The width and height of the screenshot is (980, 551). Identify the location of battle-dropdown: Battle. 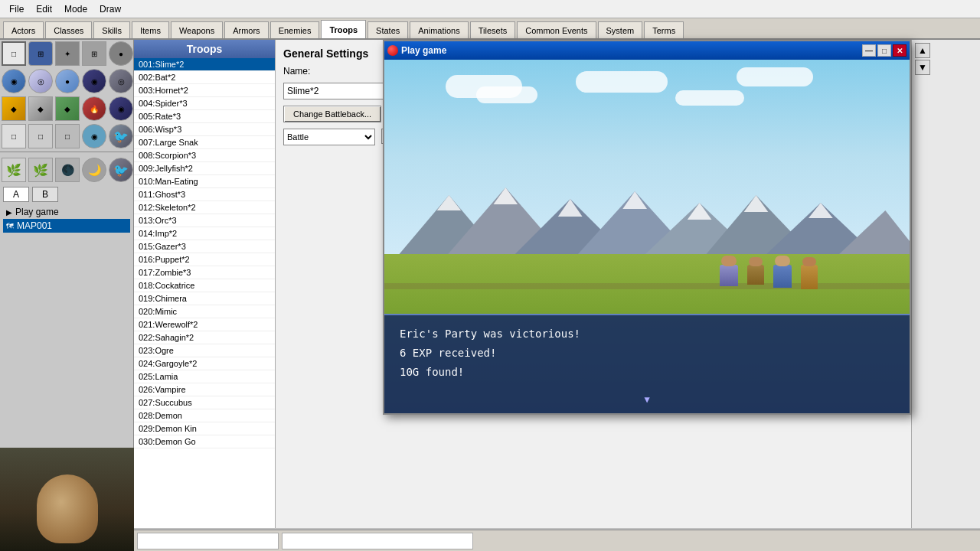
(329, 137).